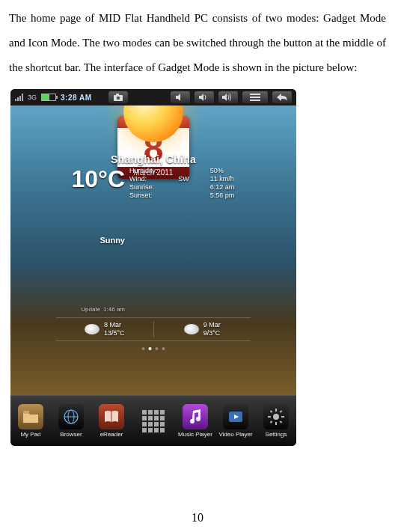 Image resolution: width=395 pixels, height=532 pixels. Describe the element at coordinates (153, 421) in the screenshot. I see `mode-switch-button` at that location.